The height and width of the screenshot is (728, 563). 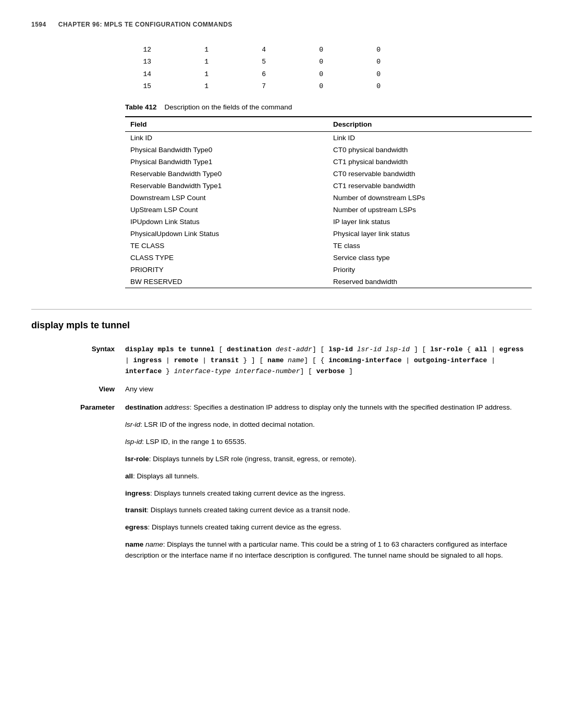 I want to click on col-field: Field, so click(x=226, y=124).